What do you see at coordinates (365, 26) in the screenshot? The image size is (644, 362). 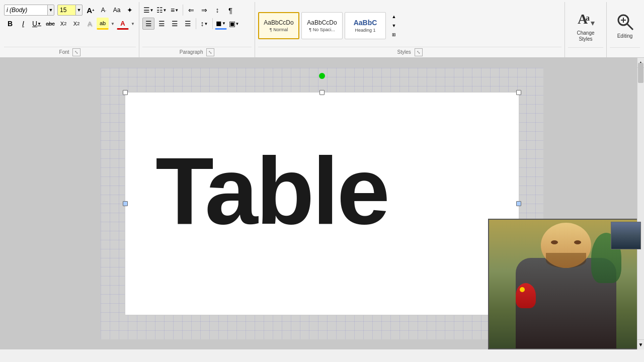 I see `style-heading1: AaBbC Heading 1` at bounding box center [365, 26].